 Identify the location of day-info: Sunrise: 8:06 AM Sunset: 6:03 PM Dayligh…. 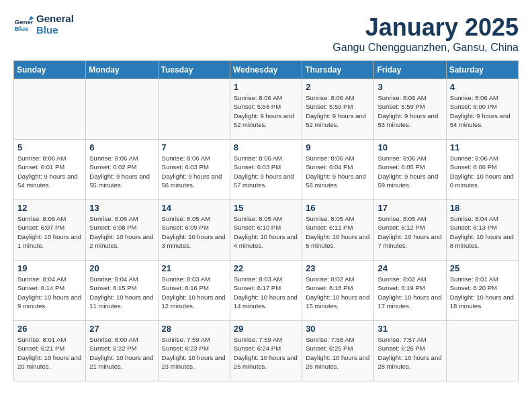
(194, 172).